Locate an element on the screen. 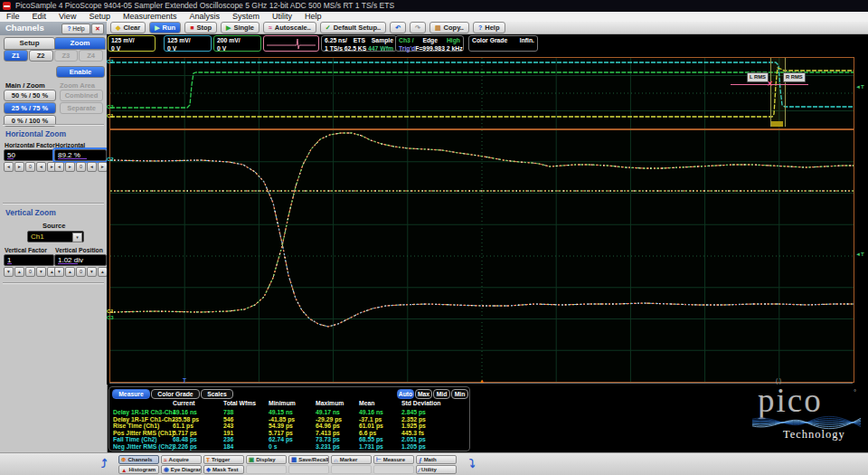 This screenshot has width=868, height=475. panel-help-button: ? Help is located at coordinates (76, 29).